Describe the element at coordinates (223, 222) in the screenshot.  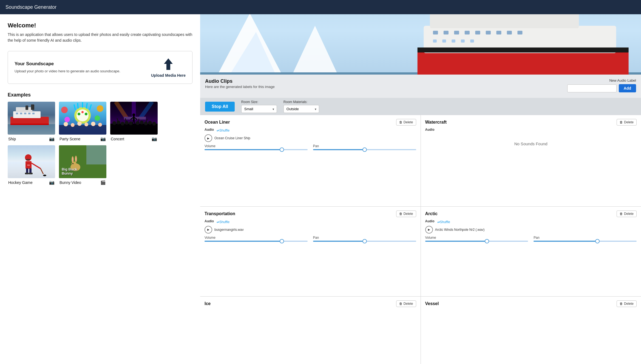
I see `shuffle-btn-transportation: ⇌Shuffle` at that location.